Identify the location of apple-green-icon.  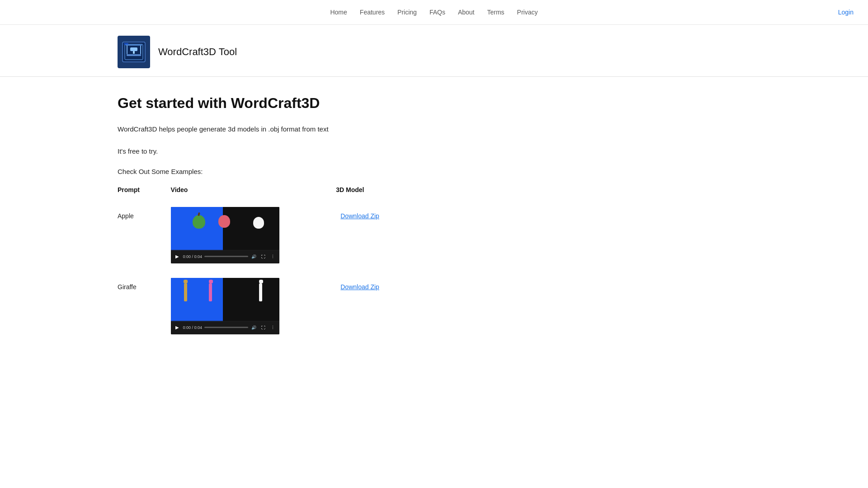
(199, 222).